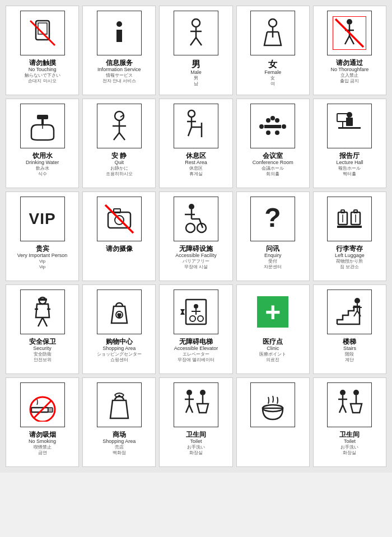  What do you see at coordinates (196, 73) in the screenshot?
I see `text-male: 男 Male 男 남` at bounding box center [196, 73].